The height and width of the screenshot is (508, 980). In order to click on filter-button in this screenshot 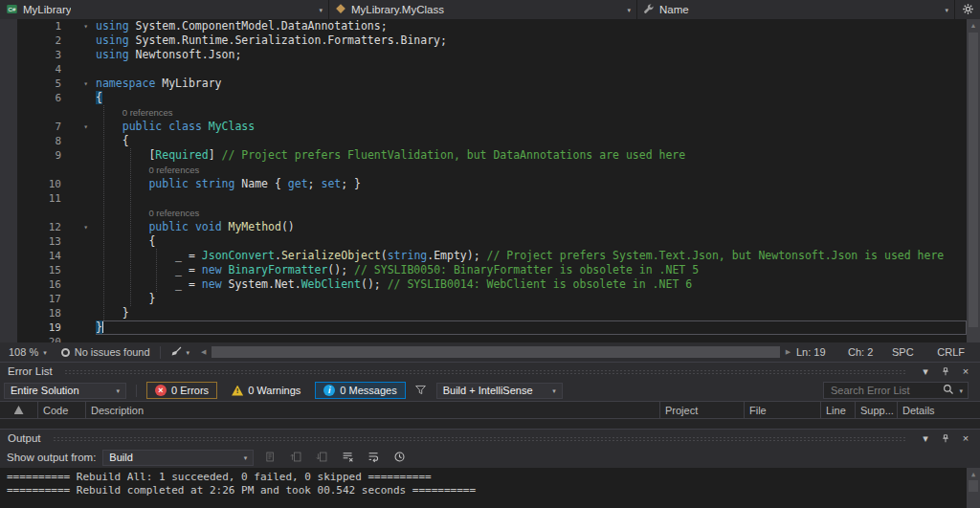, I will do `click(421, 390)`.